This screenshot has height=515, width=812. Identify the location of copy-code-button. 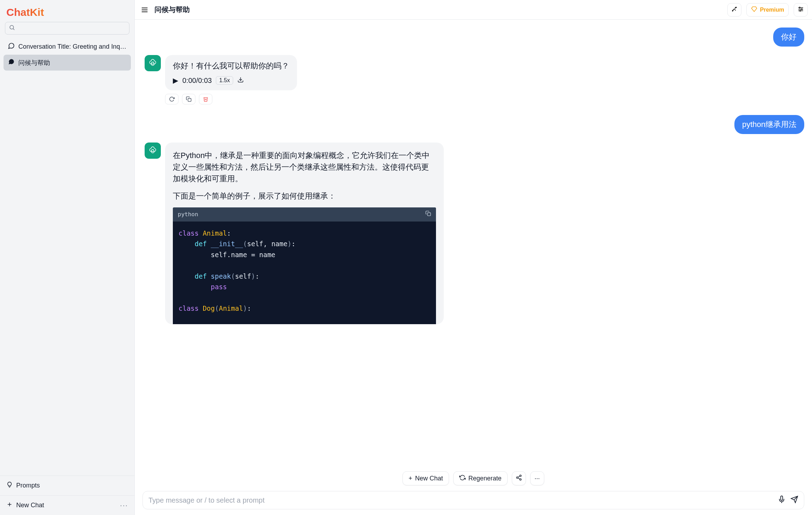
(428, 214).